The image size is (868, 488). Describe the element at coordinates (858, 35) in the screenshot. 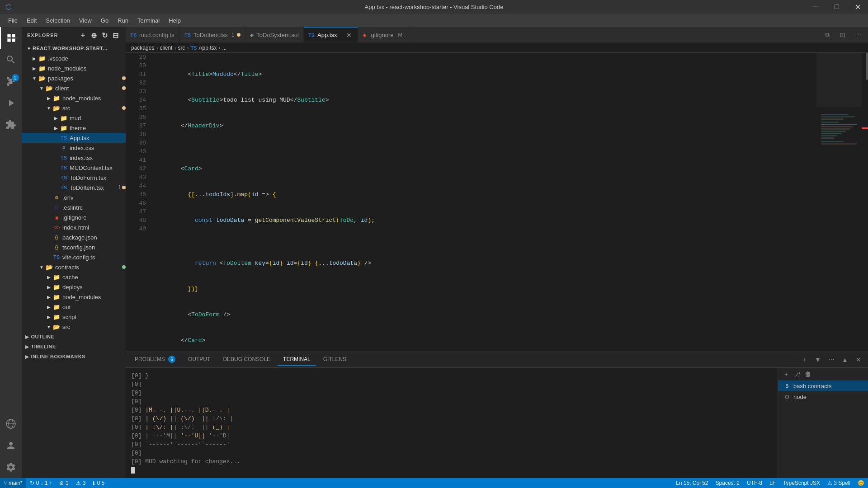

I see `editor-settings-button: ⋯` at that location.